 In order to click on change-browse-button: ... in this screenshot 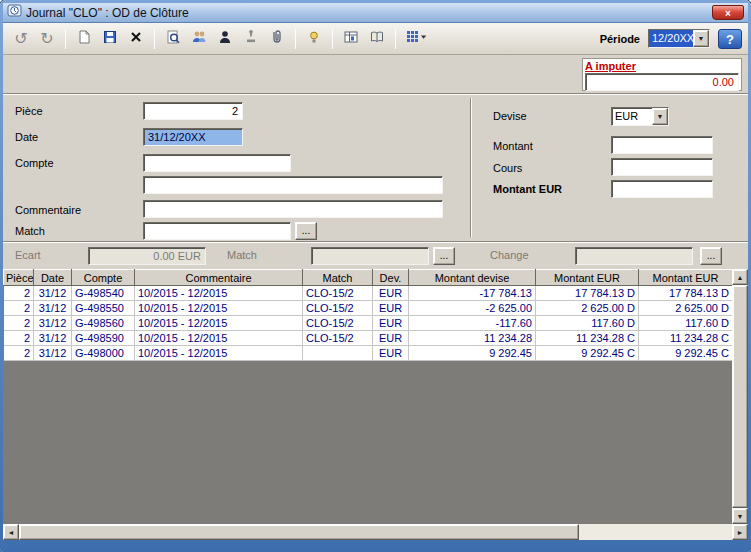, I will do `click(711, 256)`.